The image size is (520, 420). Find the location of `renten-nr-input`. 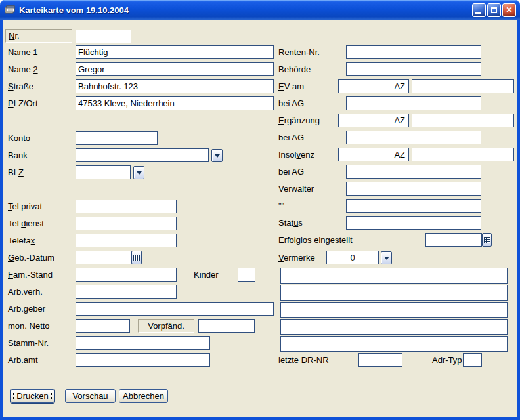

renten-nr-input is located at coordinates (414, 52).